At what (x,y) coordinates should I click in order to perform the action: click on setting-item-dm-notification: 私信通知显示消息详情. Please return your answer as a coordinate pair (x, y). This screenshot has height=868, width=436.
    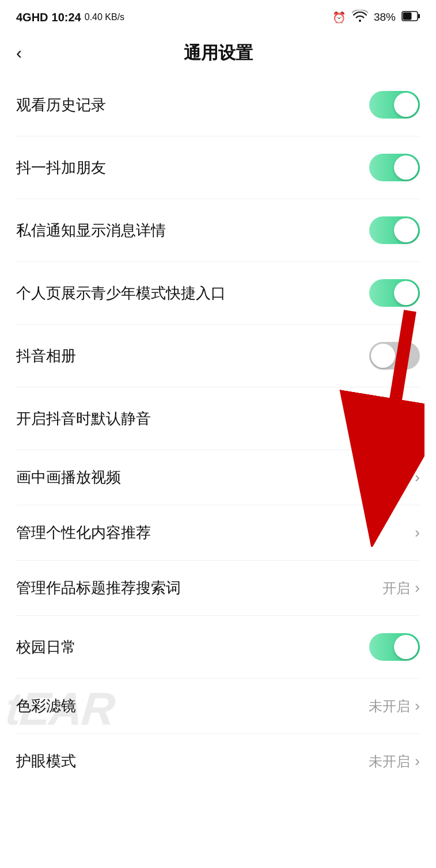
    Looking at the image, I should click on (218, 230).